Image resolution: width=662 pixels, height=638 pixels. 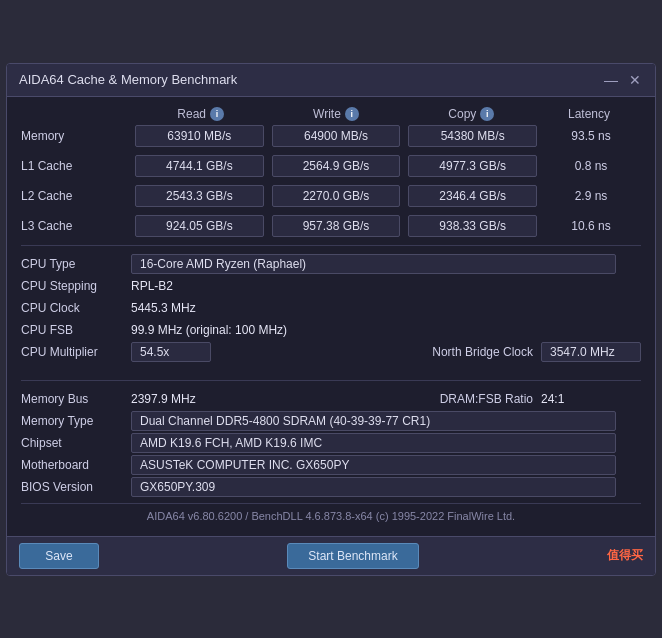 What do you see at coordinates (331, 487) in the screenshot?
I see `bios-row: BIOS Version GX650PY.309` at bounding box center [331, 487].